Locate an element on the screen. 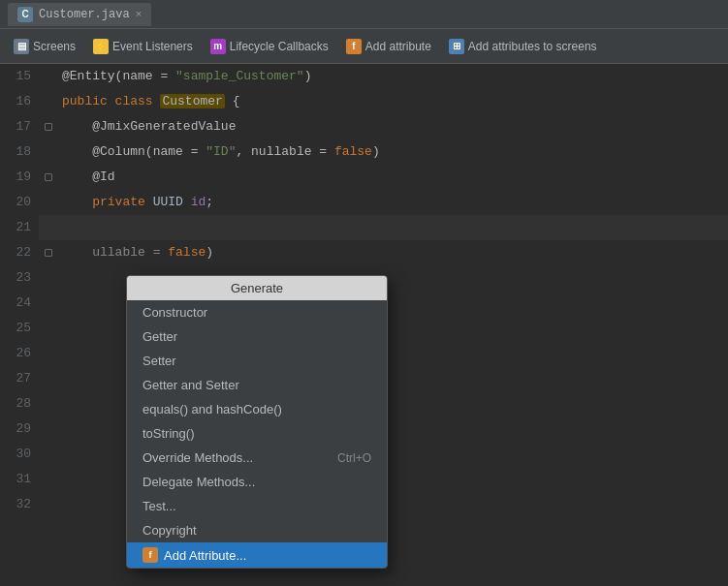  line-number: 31 is located at coordinates (19, 479).